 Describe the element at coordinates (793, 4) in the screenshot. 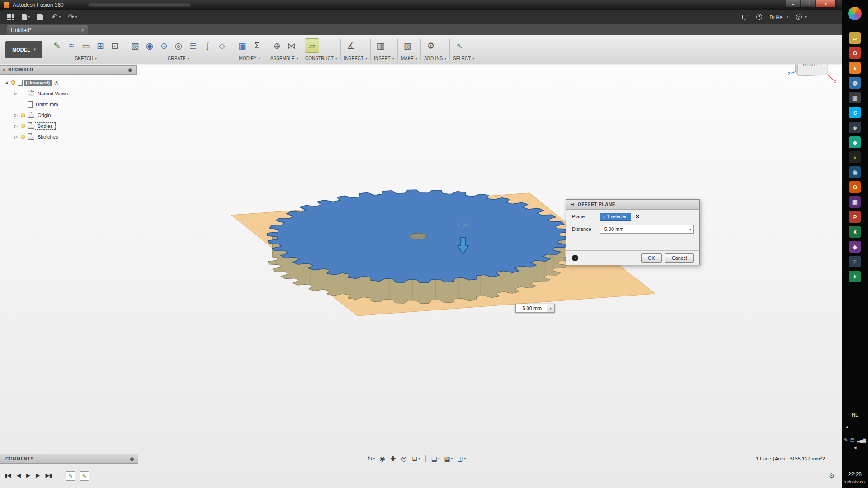

I see `minimize-button: –` at that location.